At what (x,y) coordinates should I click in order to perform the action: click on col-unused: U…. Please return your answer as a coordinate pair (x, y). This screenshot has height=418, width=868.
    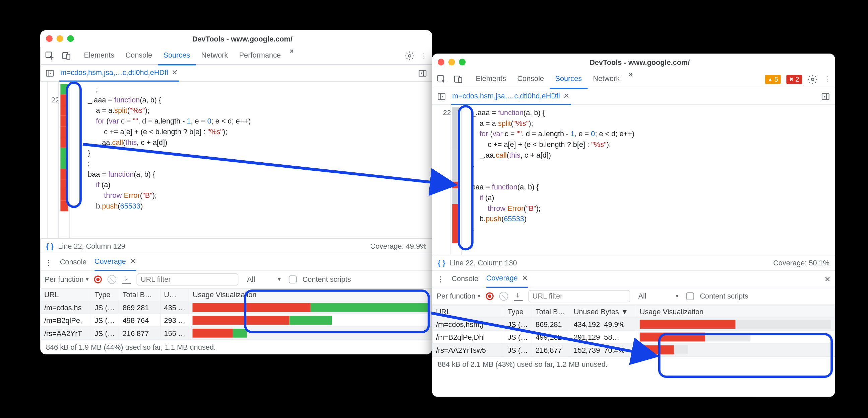
    Looking at the image, I should click on (175, 295).